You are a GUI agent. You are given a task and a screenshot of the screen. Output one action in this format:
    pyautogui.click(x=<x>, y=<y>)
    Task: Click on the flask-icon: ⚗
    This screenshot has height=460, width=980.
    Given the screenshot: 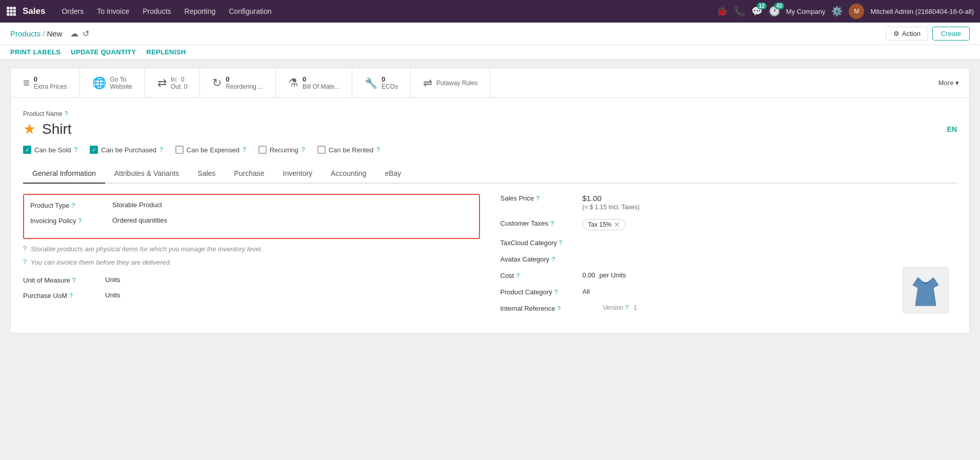 What is the action you would take?
    pyautogui.click(x=293, y=83)
    